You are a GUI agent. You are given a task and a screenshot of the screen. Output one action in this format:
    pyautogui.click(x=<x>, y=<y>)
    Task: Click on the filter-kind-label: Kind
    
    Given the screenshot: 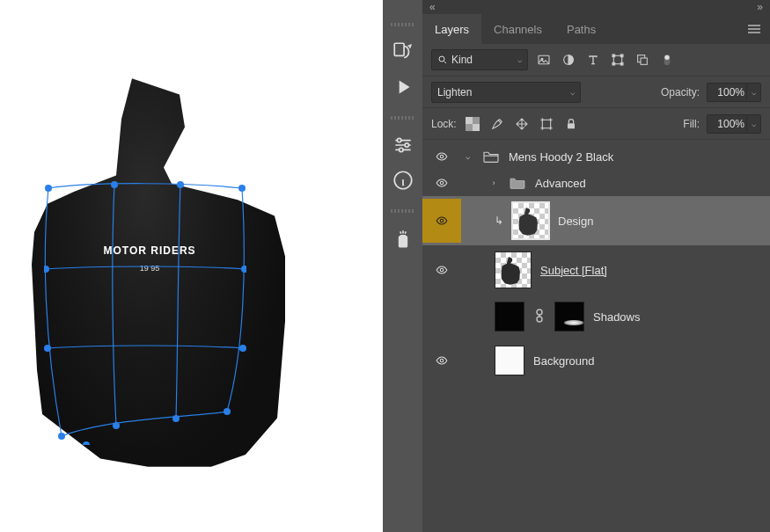 What is the action you would take?
    pyautogui.click(x=462, y=60)
    